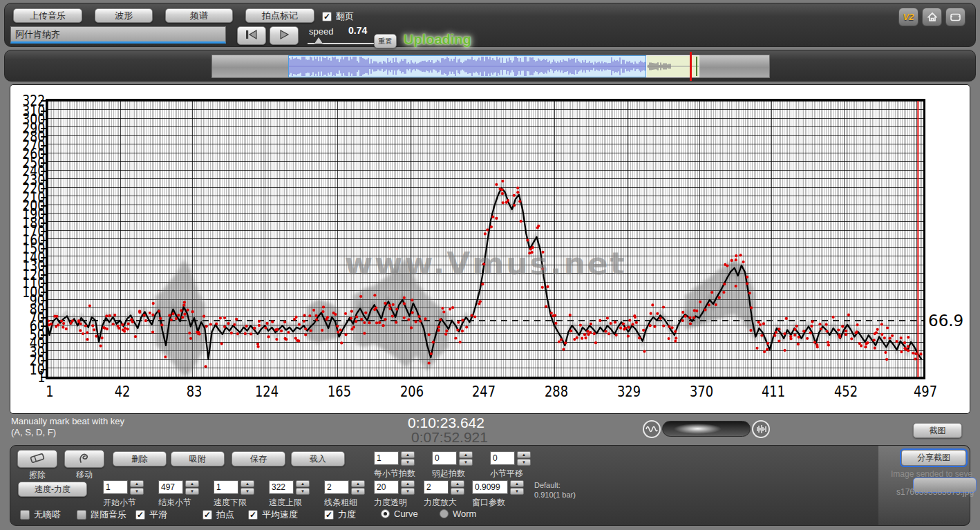 The height and width of the screenshot is (530, 980). What do you see at coordinates (399, 514) in the screenshot?
I see `radio-curve: Curve` at bounding box center [399, 514].